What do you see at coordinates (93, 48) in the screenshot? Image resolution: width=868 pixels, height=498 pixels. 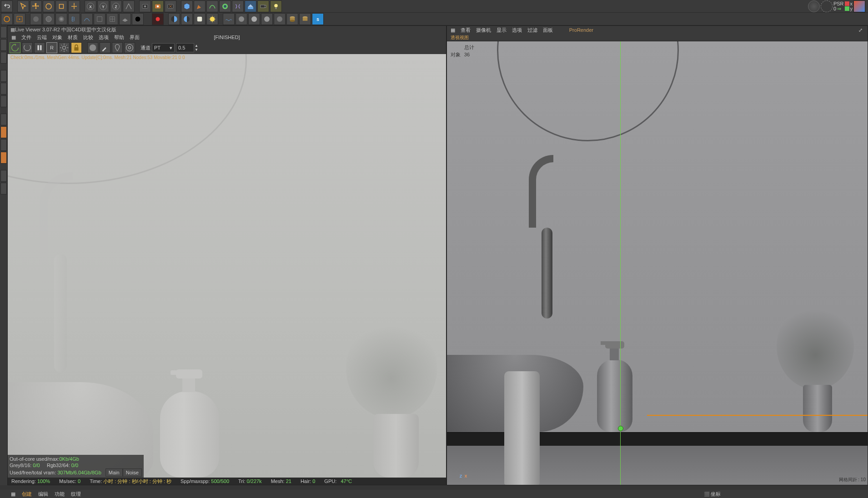 I see `lv-sphere-btn` at bounding box center [93, 48].